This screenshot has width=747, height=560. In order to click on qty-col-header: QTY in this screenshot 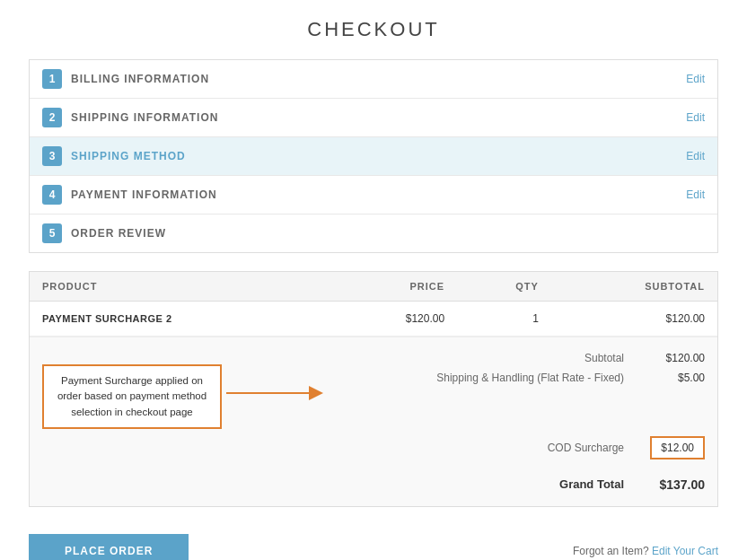, I will do `click(505, 287)`.